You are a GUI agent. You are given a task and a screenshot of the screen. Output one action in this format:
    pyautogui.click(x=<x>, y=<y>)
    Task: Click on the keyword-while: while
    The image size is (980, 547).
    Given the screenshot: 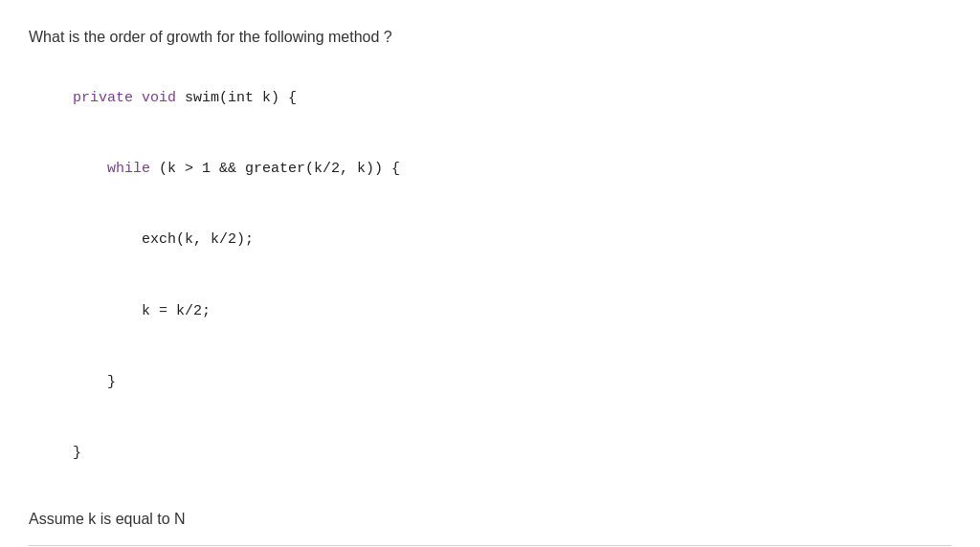 What is the action you would take?
    pyautogui.click(x=133, y=168)
    